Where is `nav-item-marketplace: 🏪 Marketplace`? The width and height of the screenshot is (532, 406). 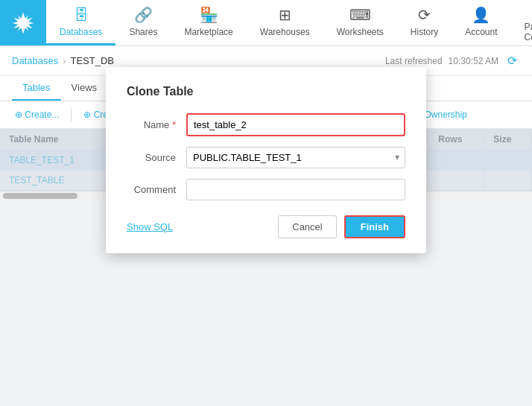
nav-item-marketplace: 🏪 Marketplace is located at coordinates (209, 22).